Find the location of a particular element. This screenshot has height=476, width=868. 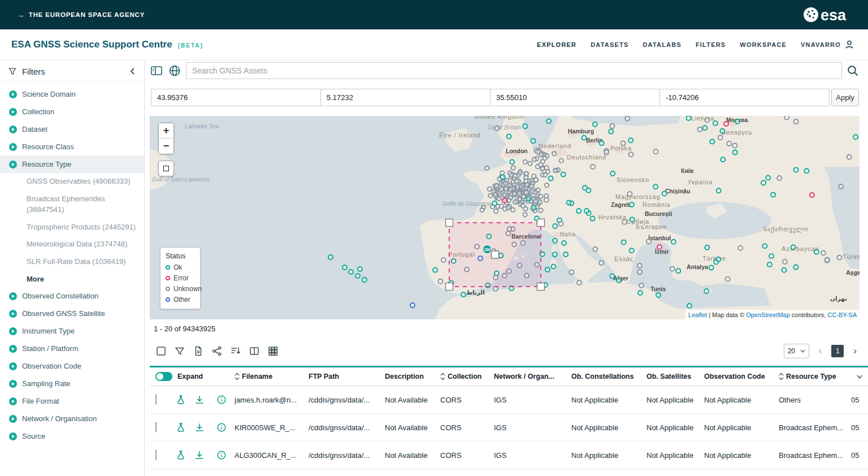

column-header-collection: Collection is located at coordinates (467, 377).